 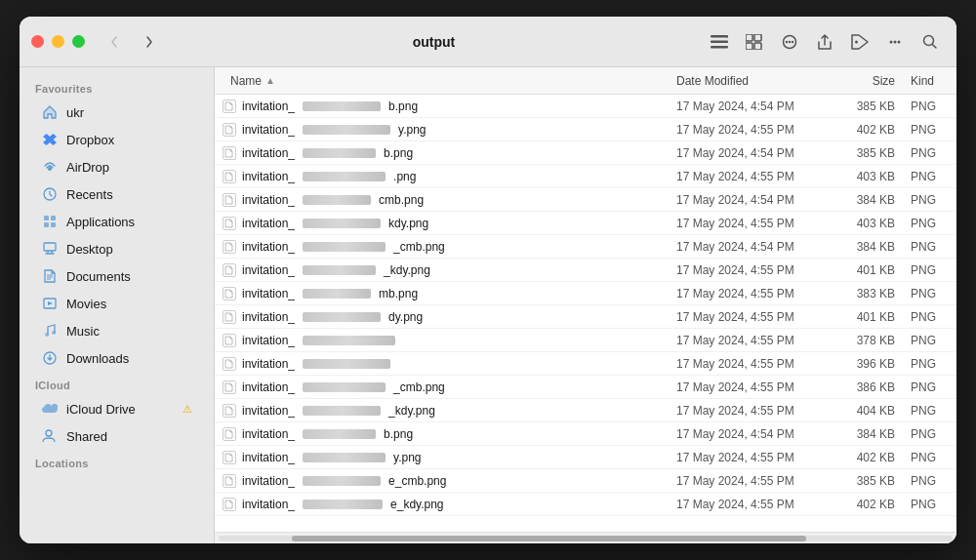 I want to click on more-button, so click(x=895, y=42).